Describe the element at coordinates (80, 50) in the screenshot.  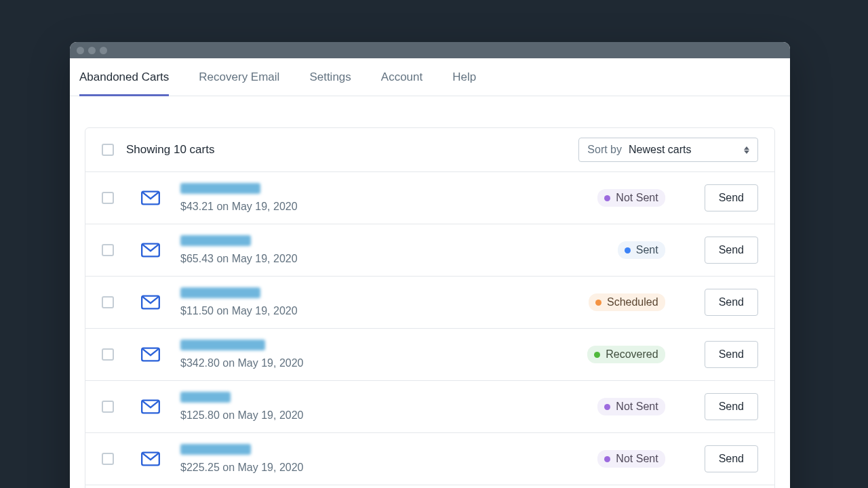
I see `close-icon` at that location.